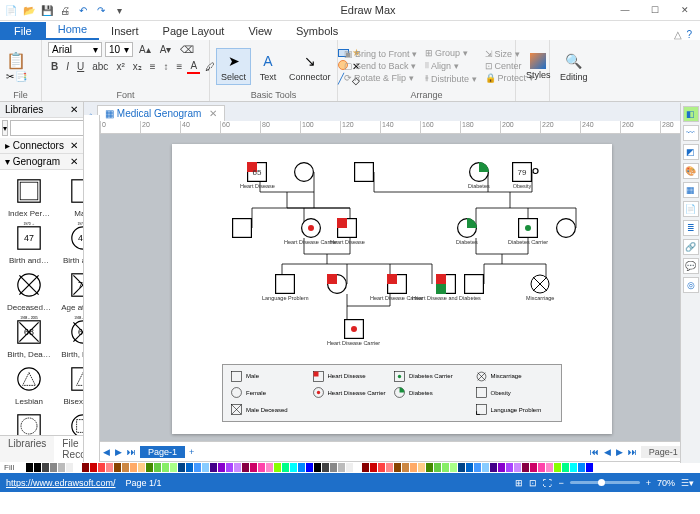 Image resolution: width=700 pixels, height=514 pixels. What do you see at coordinates (451, 66) in the screenshot?
I see `align-obj-button: ⫴Align ▾` at bounding box center [451, 66].